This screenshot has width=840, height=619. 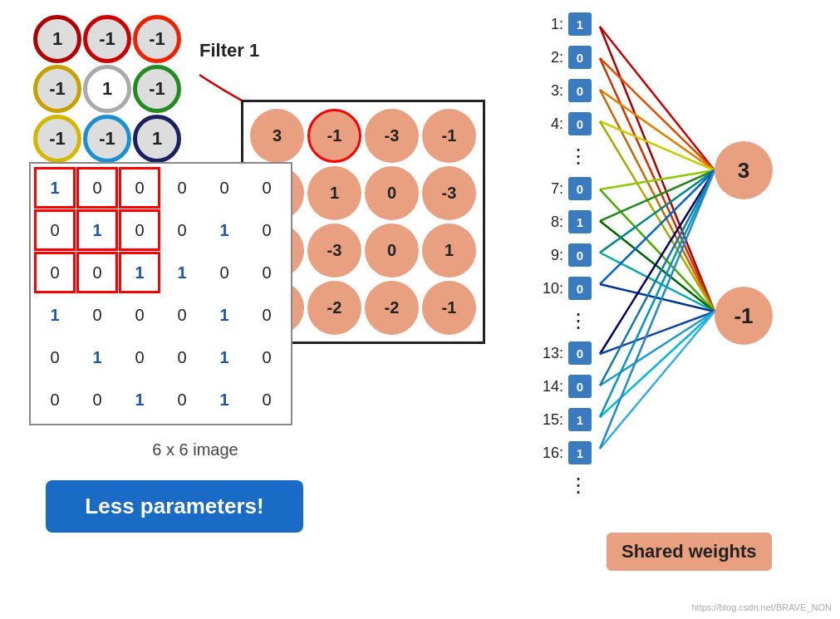 I want to click on input-node-label-10: 15:, so click(x=548, y=420).